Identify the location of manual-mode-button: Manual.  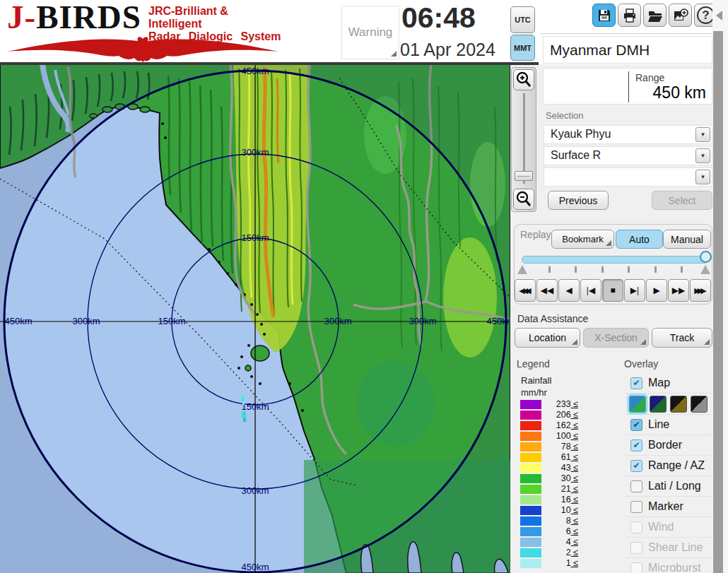
(687, 239).